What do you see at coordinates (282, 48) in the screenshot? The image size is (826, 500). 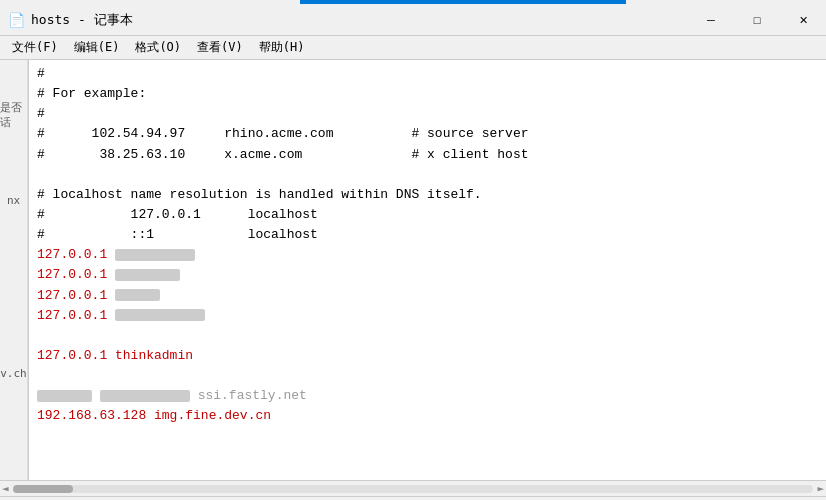 I see `menu-help: 帮助(H)` at bounding box center [282, 48].